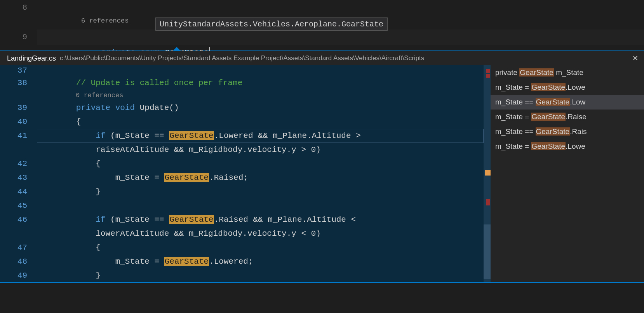 The width and height of the screenshot is (644, 313). I want to click on code-line: if (m_State == GearState.Raised && m_Pla…, so click(260, 220).